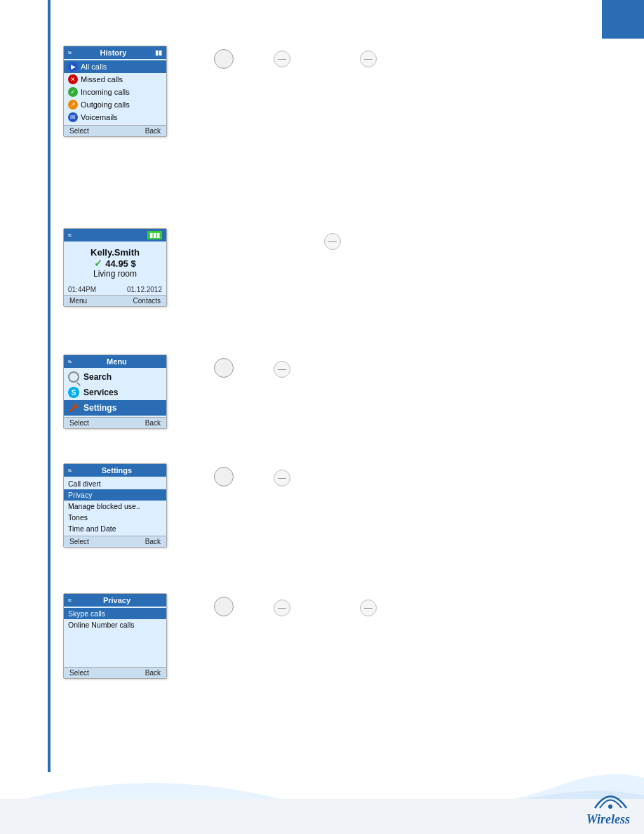 This screenshot has width=644, height=834. What do you see at coordinates (94, 67) in the screenshot?
I see `all-calls-label: All calls` at bounding box center [94, 67].